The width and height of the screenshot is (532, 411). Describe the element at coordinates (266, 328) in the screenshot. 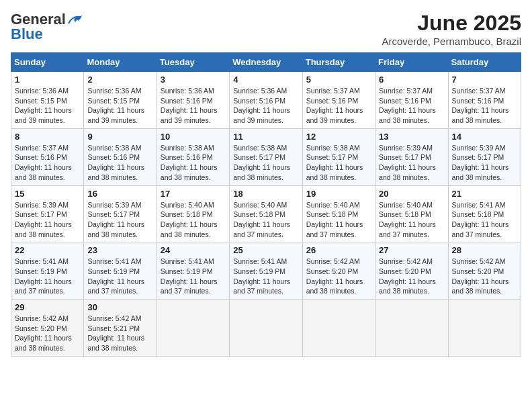

I see `calendar-week-row: 29Sunrise: 5:42 AM Sunset: 5:20 PM Dayli…` at that location.